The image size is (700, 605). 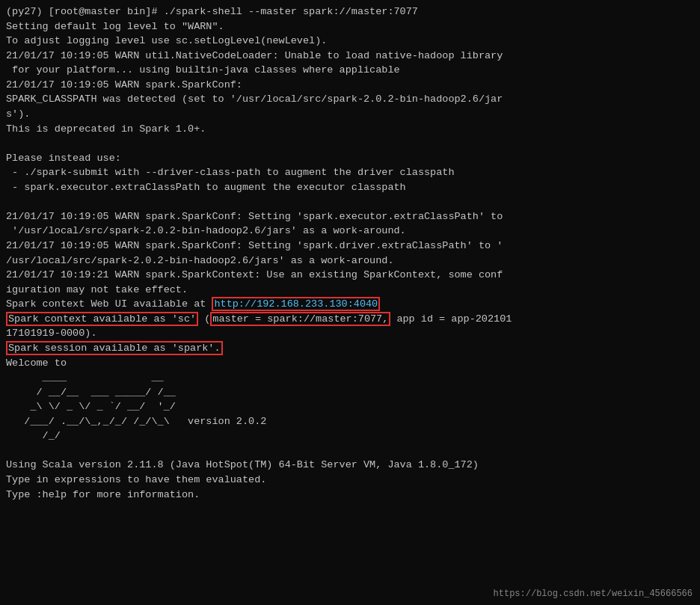 What do you see at coordinates (350, 495) in the screenshot?
I see `line-type-help: Type :help for more information.` at bounding box center [350, 495].